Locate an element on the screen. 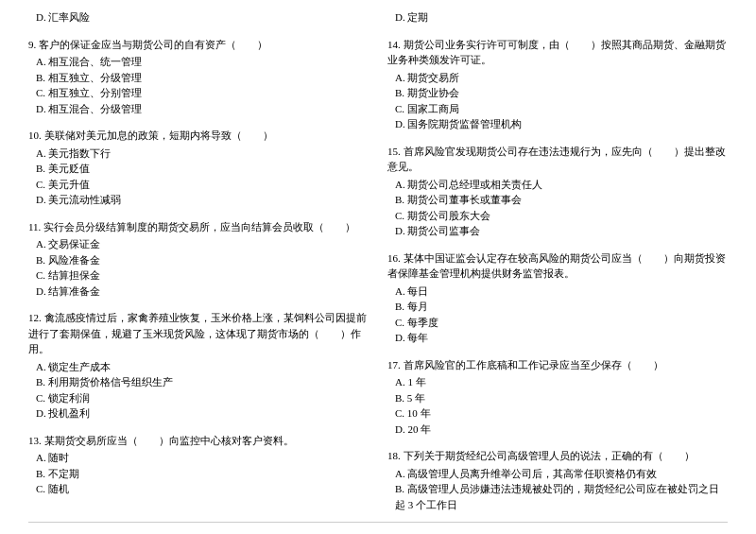  question-10-text: 10. 美联储对美元加息的政策，短期内将导致（ ） is located at coordinates (198, 136).